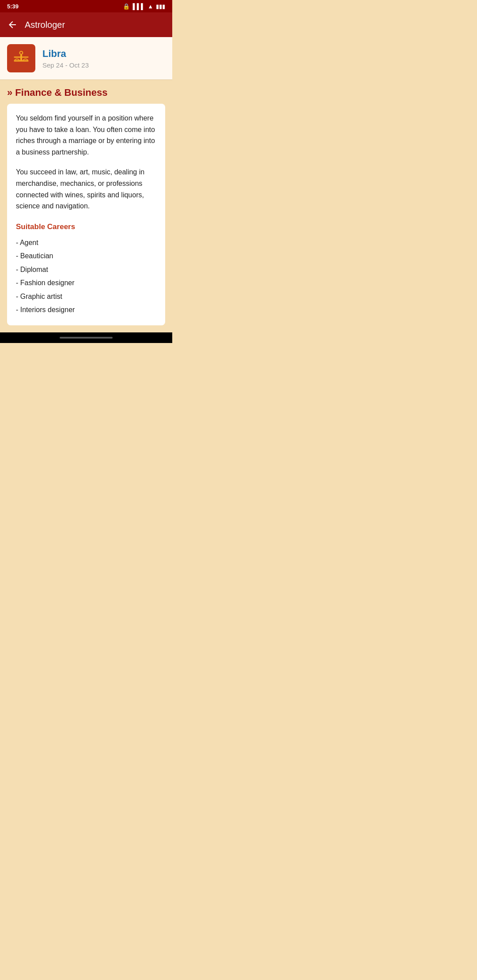 Image resolution: width=477 pixels, height=980 pixels. Describe the element at coordinates (126, 6) in the screenshot. I see `lock-icon: 🔒` at that location.